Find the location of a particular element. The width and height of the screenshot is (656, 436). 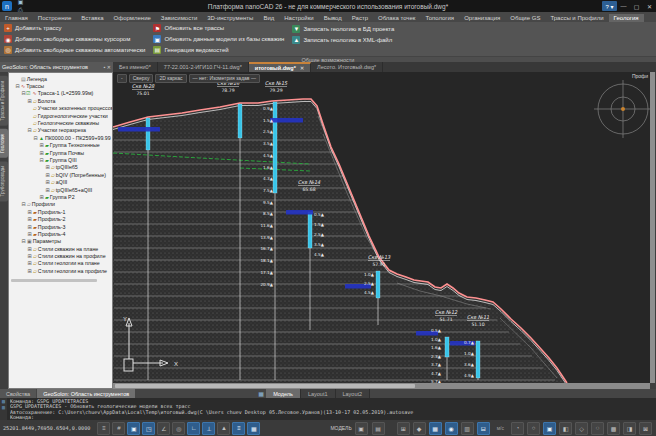

status-tool-icon-2: ▣ is located at coordinates (550, 428).